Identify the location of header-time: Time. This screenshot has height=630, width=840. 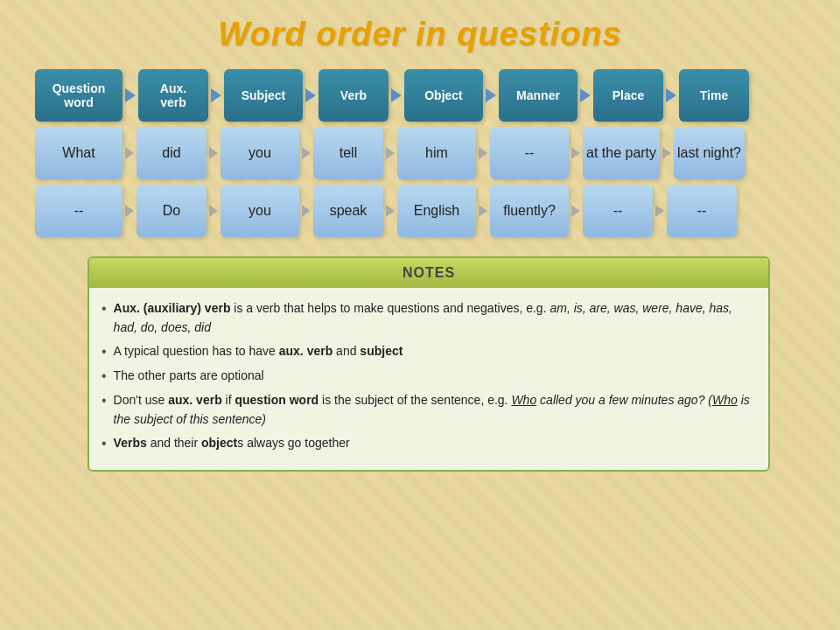
(714, 95).